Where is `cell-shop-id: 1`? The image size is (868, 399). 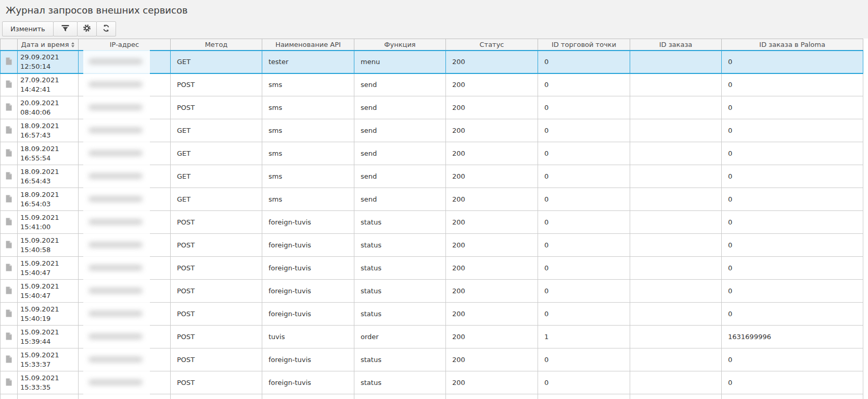
cell-shop-id: 1 is located at coordinates (584, 337).